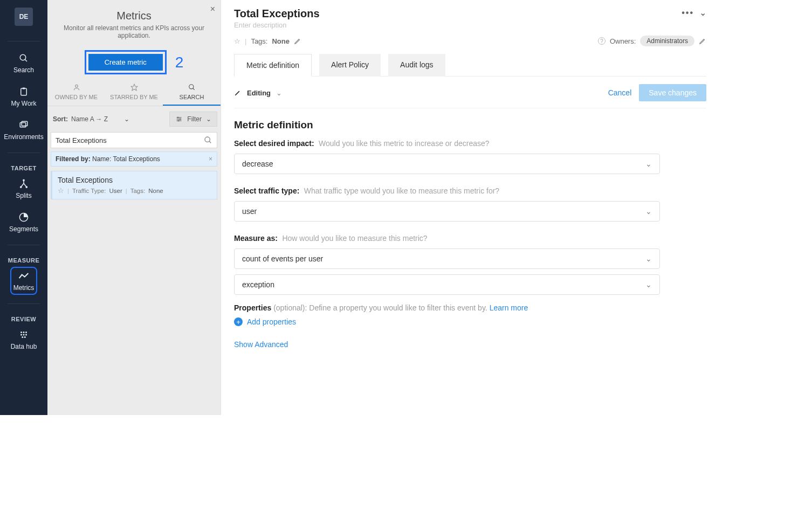 The height and width of the screenshot is (532, 798). Describe the element at coordinates (126, 63) in the screenshot. I see `create-metric-button: Create metric` at that location.